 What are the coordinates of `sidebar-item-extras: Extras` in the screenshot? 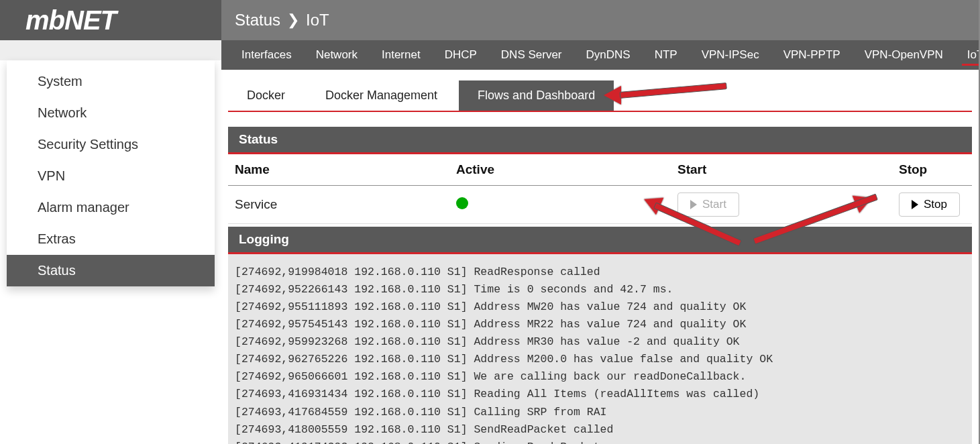 It's located at (111, 239).